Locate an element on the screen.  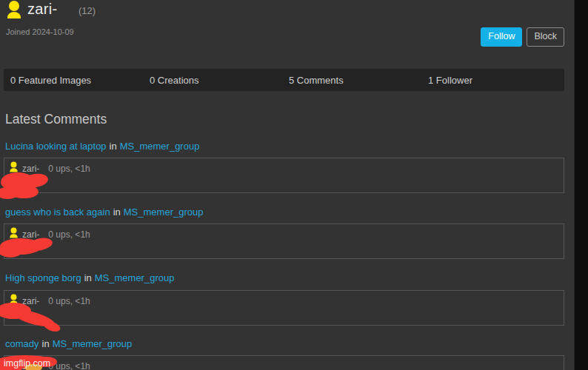
joined-date: Joined 2024-10-09 is located at coordinates (40, 32).